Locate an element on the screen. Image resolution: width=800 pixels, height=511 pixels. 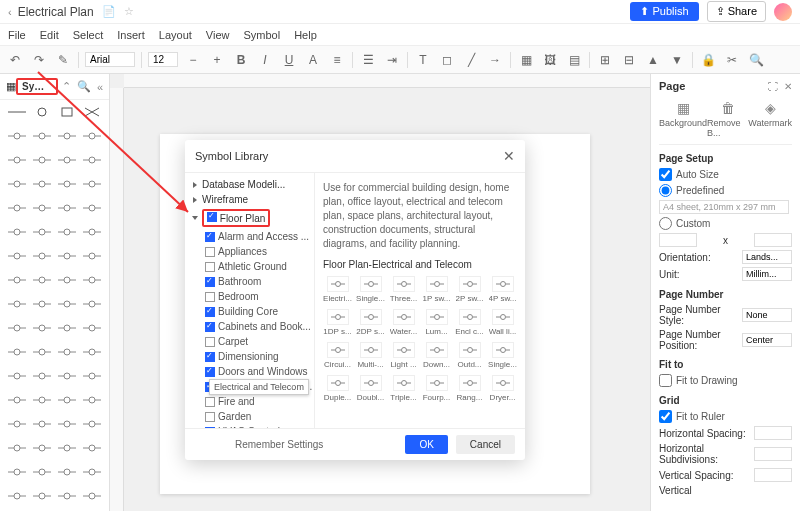
symbol-cell: 2P sw... is located at coordinates (470, 290).